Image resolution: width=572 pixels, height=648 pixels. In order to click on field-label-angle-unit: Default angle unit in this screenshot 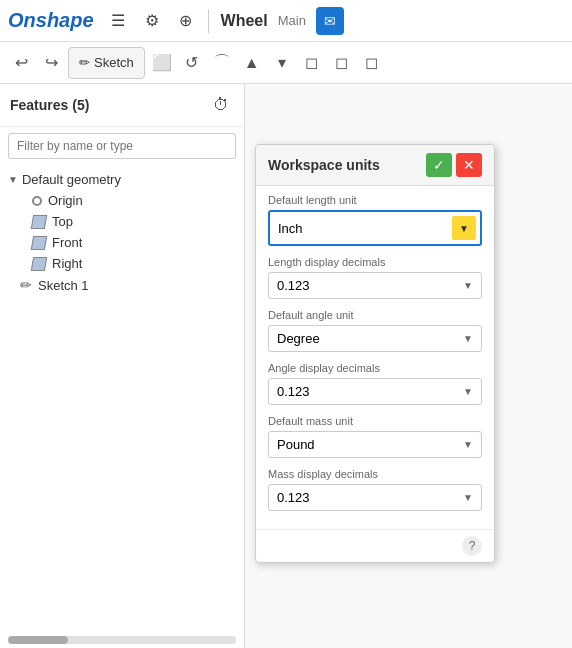, I will do `click(375, 315)`.